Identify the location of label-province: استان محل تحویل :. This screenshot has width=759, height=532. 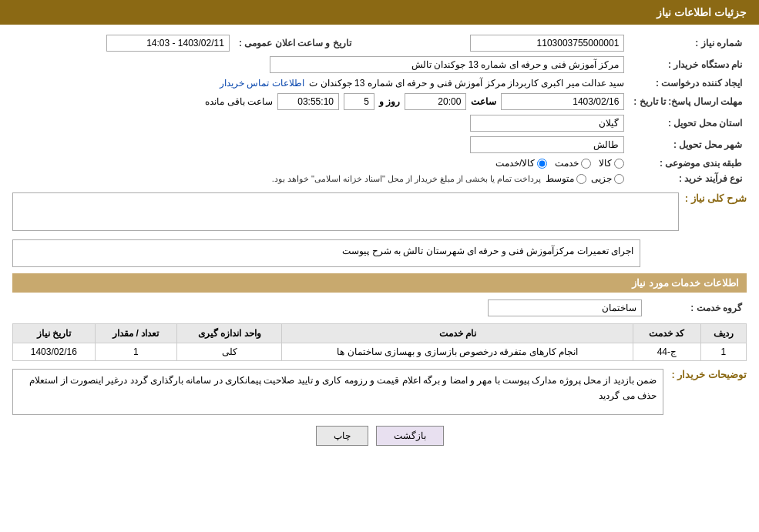
(687, 123).